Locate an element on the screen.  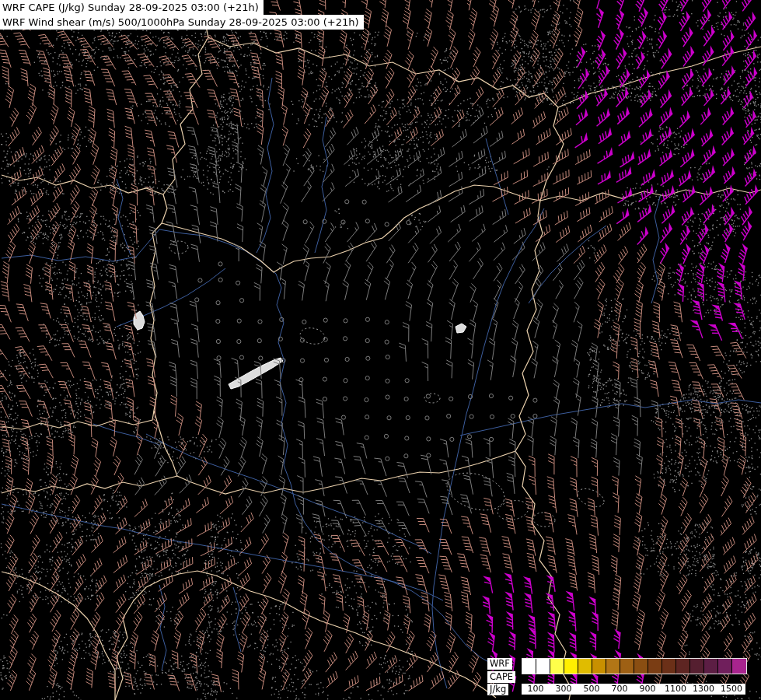
cape-legend: WRF CAPE J/kg 10030050070090011001300150… is located at coordinates (617, 677).